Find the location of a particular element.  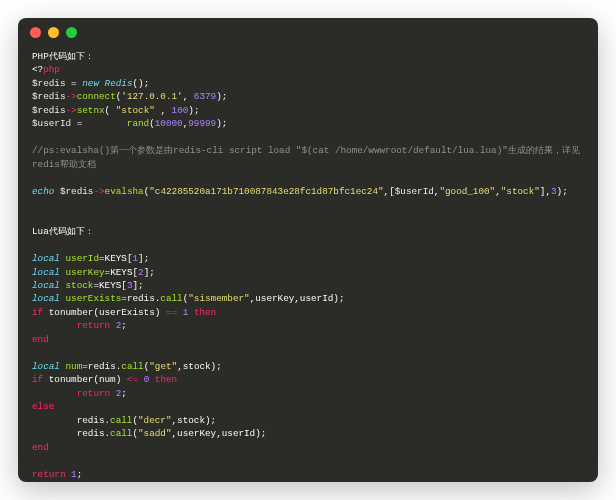

t: "c42285520a171b710087843e28fc1d87bfc1ec2… is located at coordinates (266, 192).